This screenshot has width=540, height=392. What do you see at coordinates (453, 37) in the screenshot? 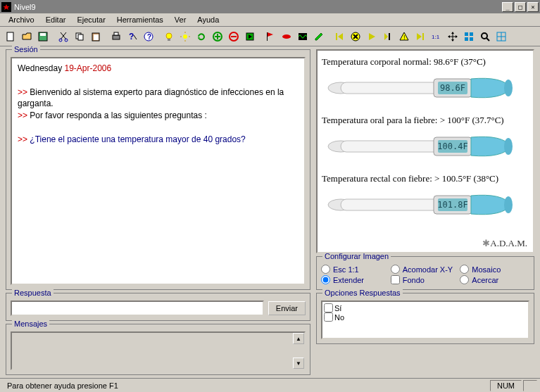
I see `move-icon` at bounding box center [453, 37].